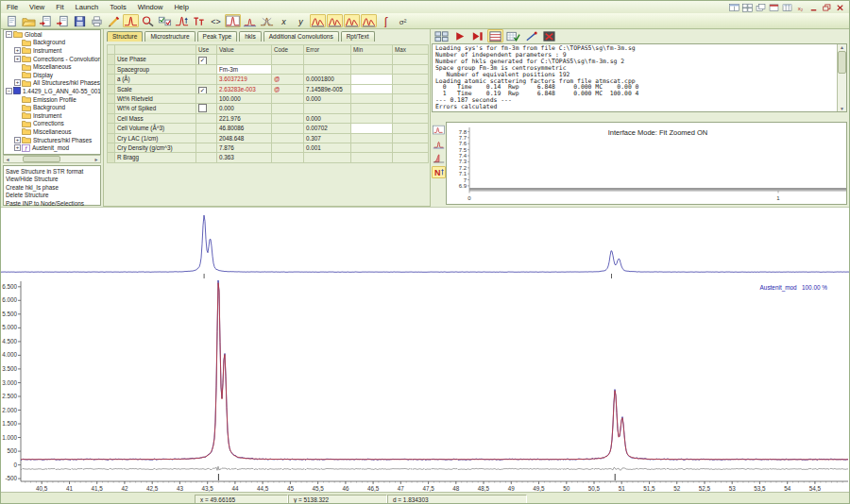 This screenshot has height=504, width=850. I want to click on zoom-region-icon, so click(232, 21).